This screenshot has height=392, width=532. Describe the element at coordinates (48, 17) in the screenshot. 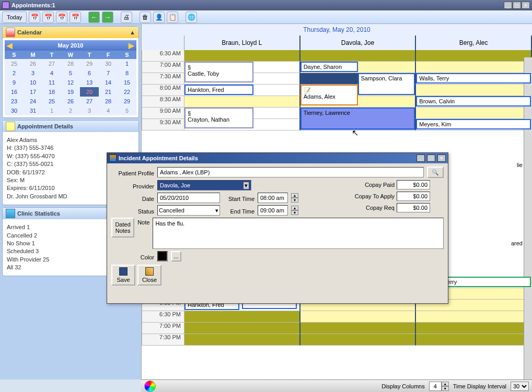

I see `view-workweek-button: 📅` at that location.